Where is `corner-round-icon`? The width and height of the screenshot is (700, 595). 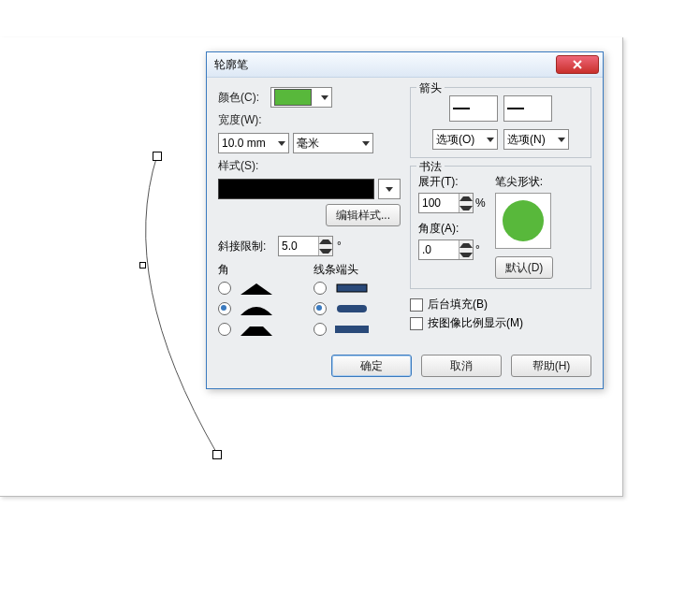 corner-round-icon is located at coordinates (256, 309).